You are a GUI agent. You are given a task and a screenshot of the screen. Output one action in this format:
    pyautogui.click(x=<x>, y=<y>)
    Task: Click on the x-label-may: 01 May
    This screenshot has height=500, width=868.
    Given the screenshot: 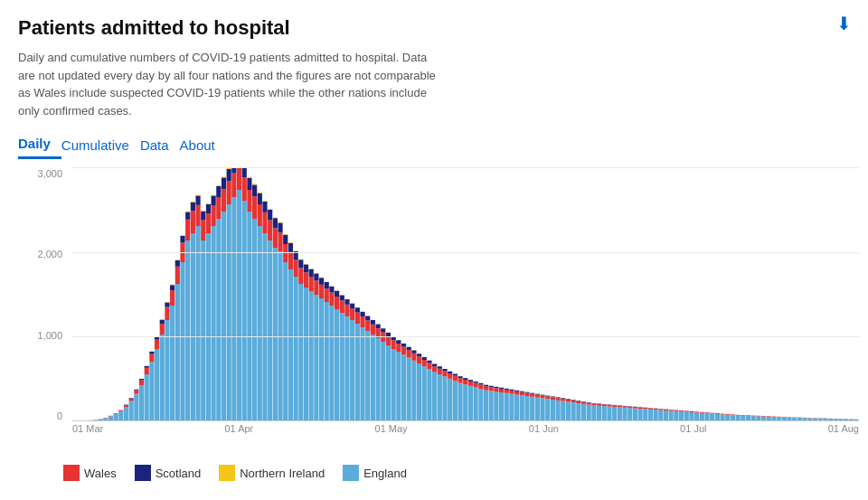 What is the action you would take?
    pyautogui.click(x=392, y=429)
    